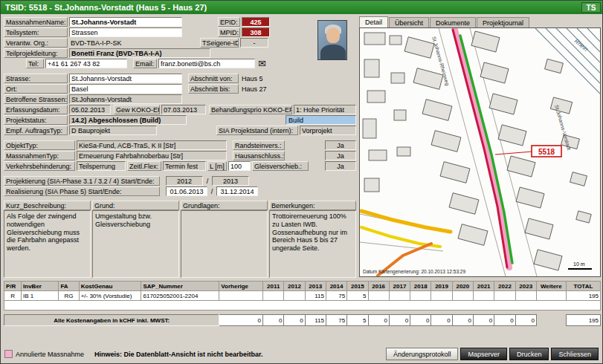 This screenshot has height=364, width=603. Describe the element at coordinates (302, 320) in the screenshot. I see `cost-summary-table: Alle Kostenangaben in kCHF inkl. MWST: 0…` at that location.